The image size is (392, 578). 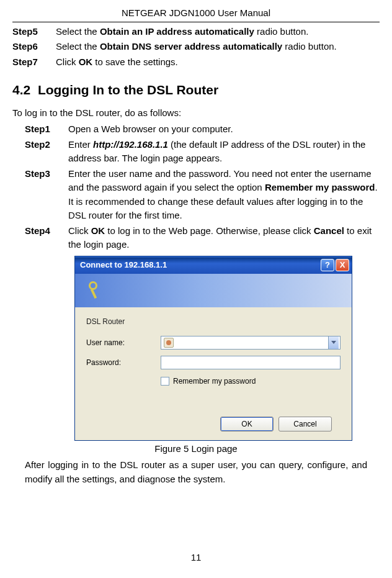 What do you see at coordinates (196, 47) in the screenshot?
I see `step6-row: Step6 Select the Obtain DNS server addre…` at bounding box center [196, 47].